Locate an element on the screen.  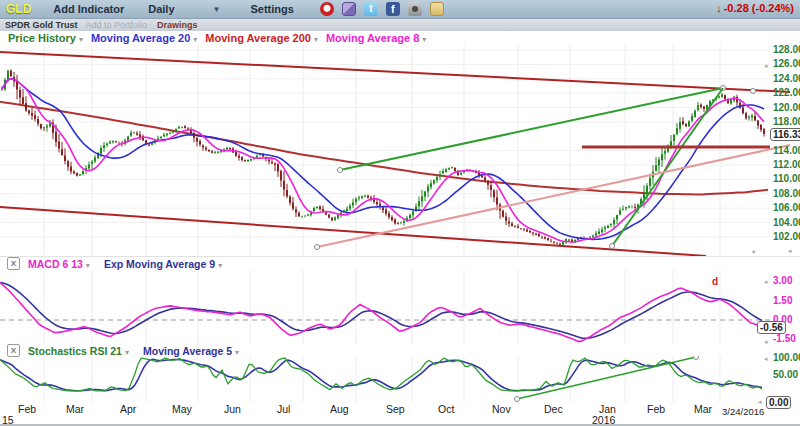
price-axis-tick: 104.00 is located at coordinates (786, 222).